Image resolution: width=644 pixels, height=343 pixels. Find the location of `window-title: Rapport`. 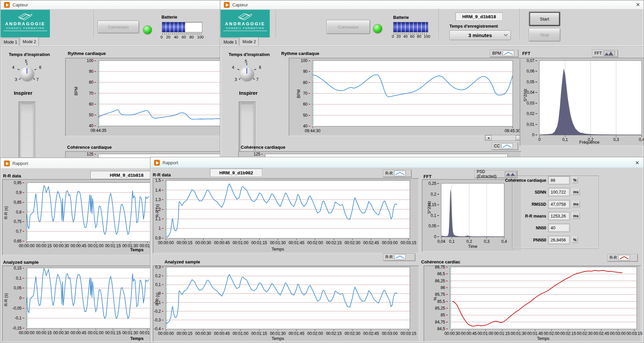

window-title: Rapport is located at coordinates (20, 163).